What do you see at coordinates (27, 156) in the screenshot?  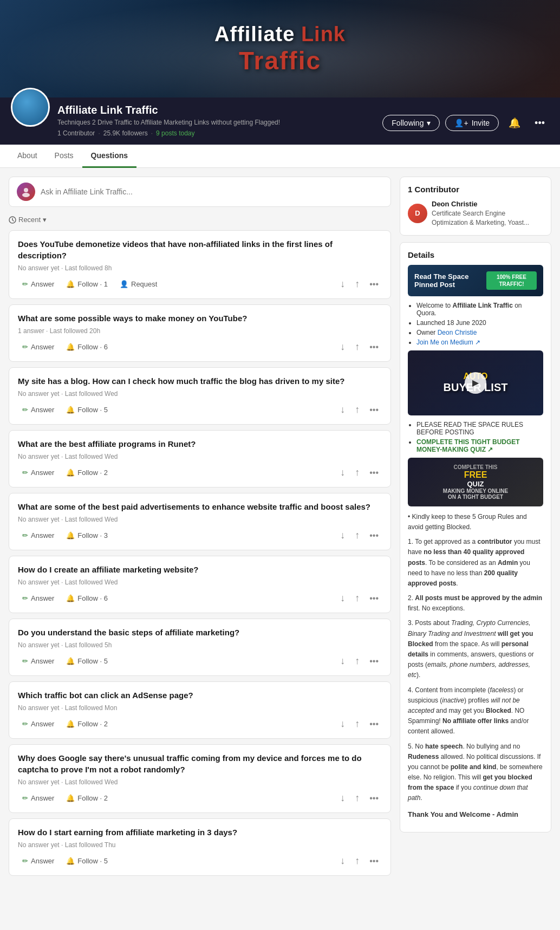 I see `tab-about: About` at bounding box center [27, 156].